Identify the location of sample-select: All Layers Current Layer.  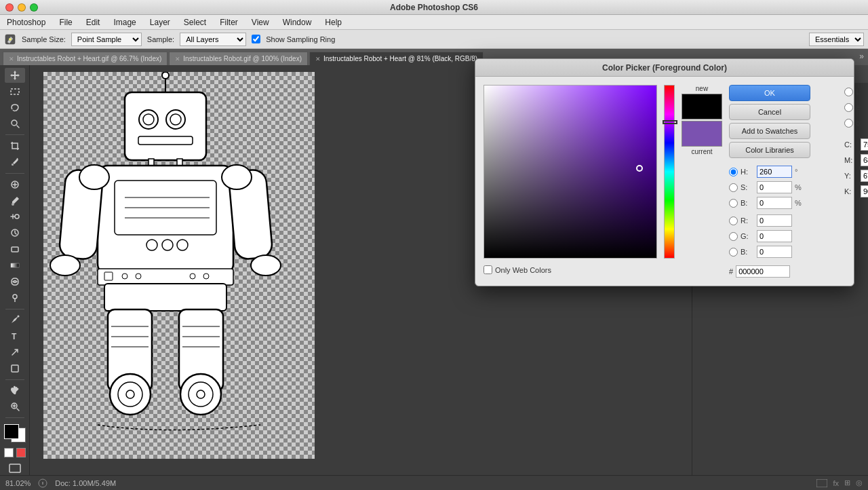
(213, 39).